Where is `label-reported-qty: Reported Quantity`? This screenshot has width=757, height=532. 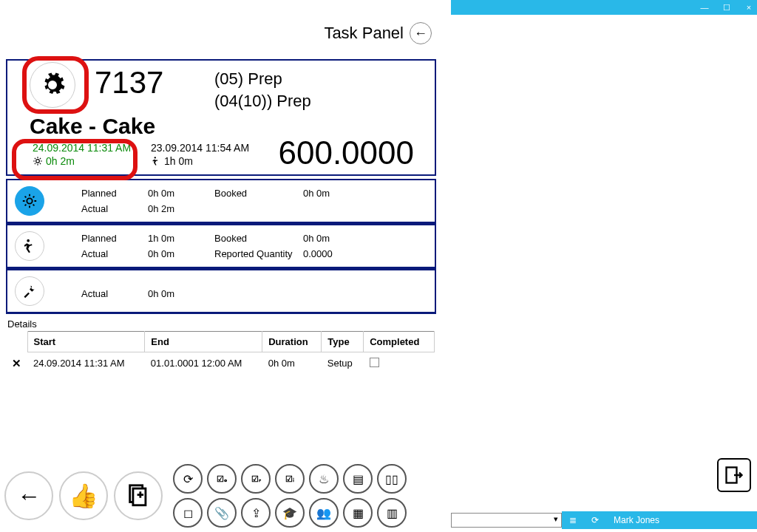
label-reported-qty: Reported Quantity is located at coordinates (259, 254).